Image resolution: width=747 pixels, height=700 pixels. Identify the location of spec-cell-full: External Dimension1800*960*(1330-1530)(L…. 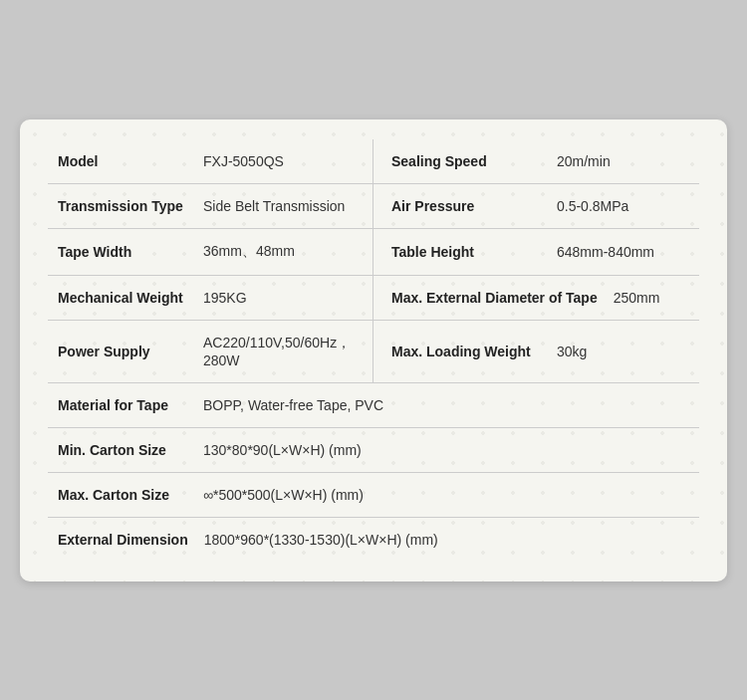
(374, 540).